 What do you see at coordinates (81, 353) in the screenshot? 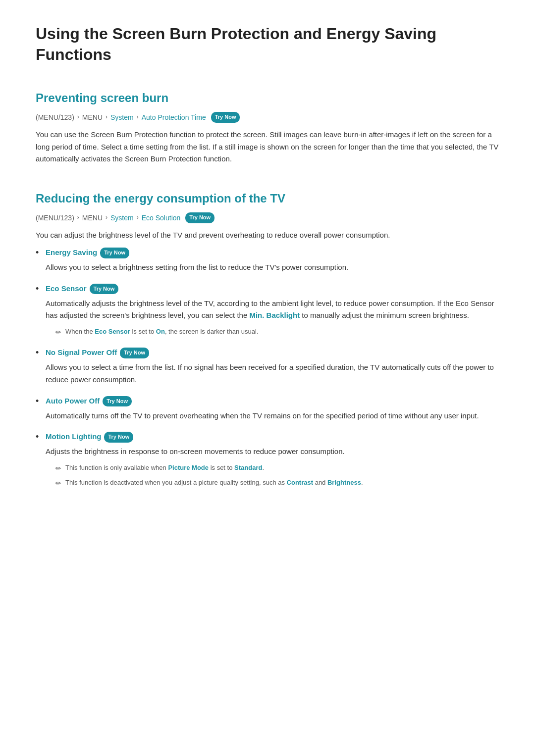
I see `bullet-label: No Signal Power Off` at bounding box center [81, 353].